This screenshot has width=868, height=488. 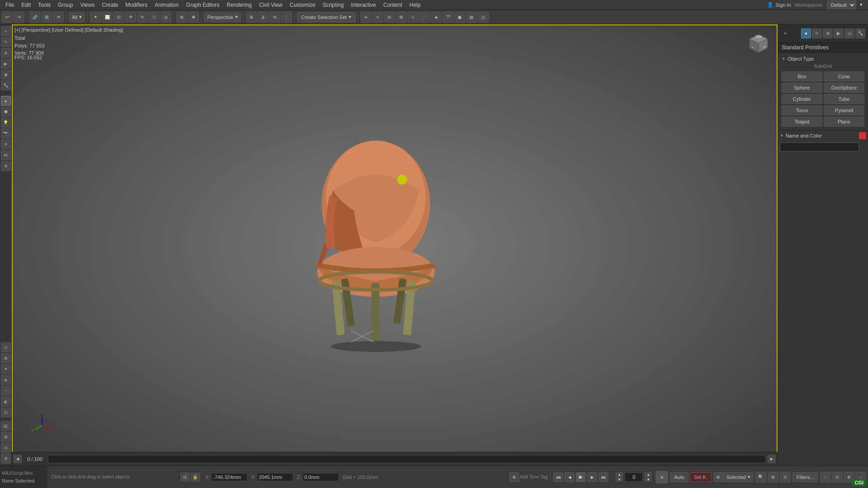 I want to click on filters-button: Filters..., so click(x=805, y=477).